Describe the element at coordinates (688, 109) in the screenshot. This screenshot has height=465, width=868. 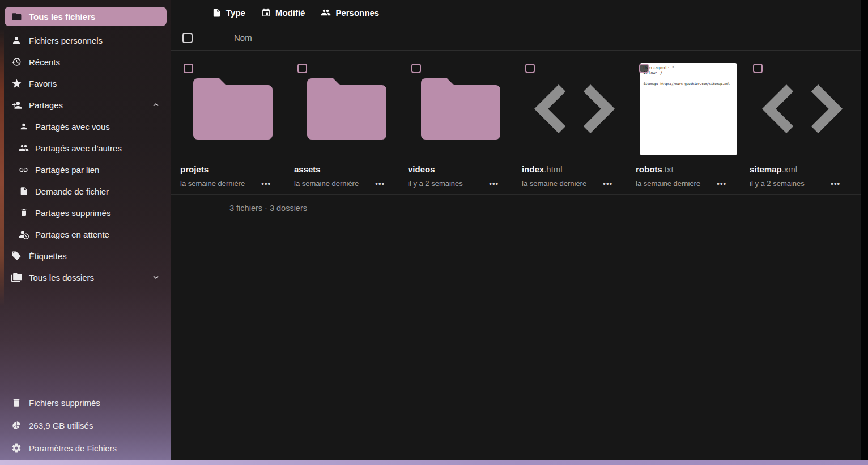
I see `text-file-preview: User-agent: * Allow: / Sitemap: https://…` at that location.